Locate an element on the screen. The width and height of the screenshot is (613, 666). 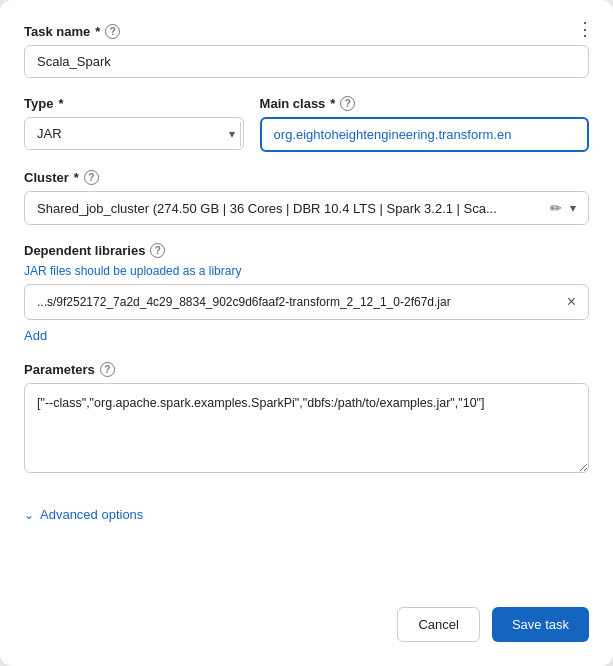
dependent-libraries-hint: JAR files should be uploaded as a librar… is located at coordinates (306, 271).